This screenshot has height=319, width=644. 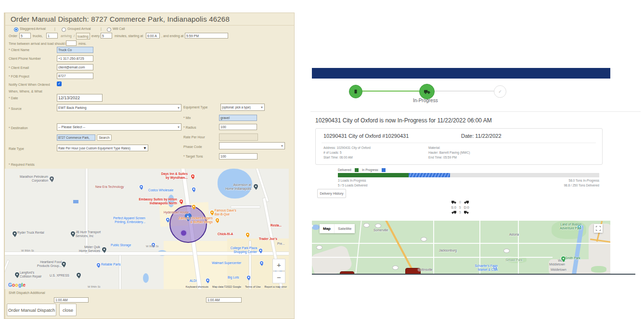 What do you see at coordinates (434, 147) in the screenshot?
I see `card-material: Material:` at bounding box center [434, 147].